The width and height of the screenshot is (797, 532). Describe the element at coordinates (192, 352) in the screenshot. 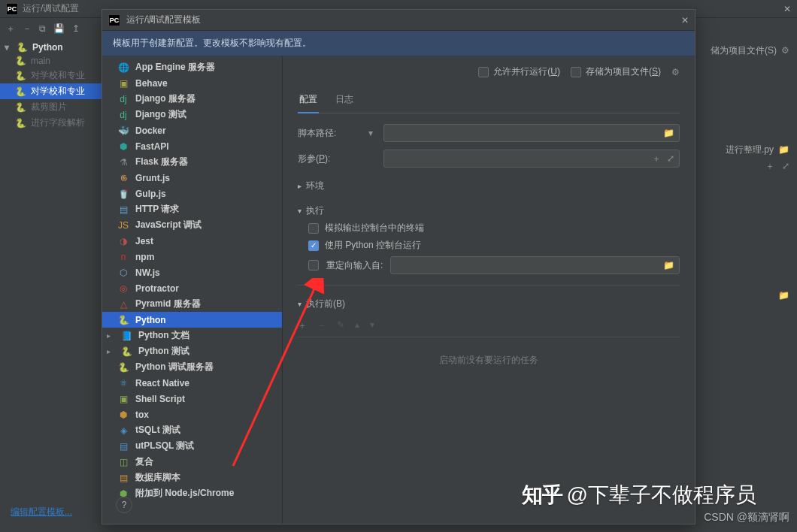

I see `template-item-python-: ▸🐍Python 测试` at that location.